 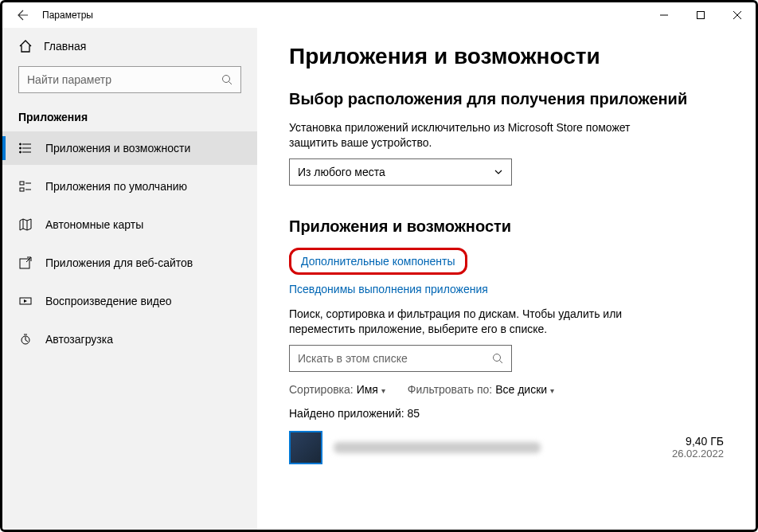 I want to click on home-nav: Главная, so click(x=130, y=45).